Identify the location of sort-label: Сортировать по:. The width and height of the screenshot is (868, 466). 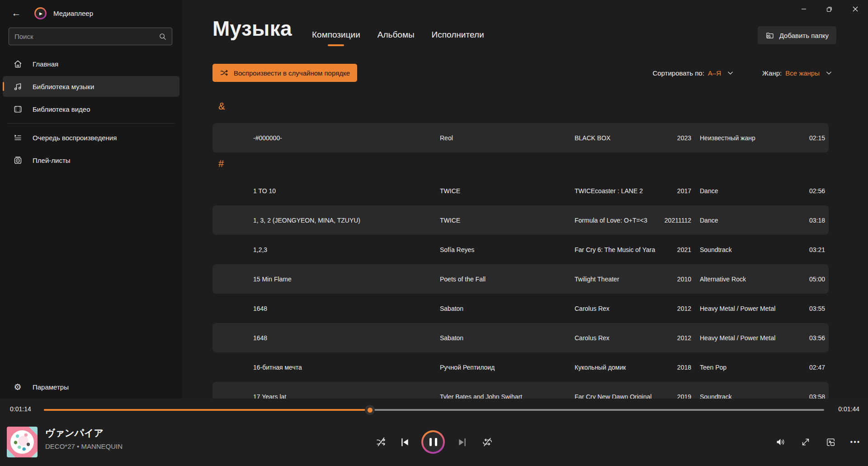
(678, 73).